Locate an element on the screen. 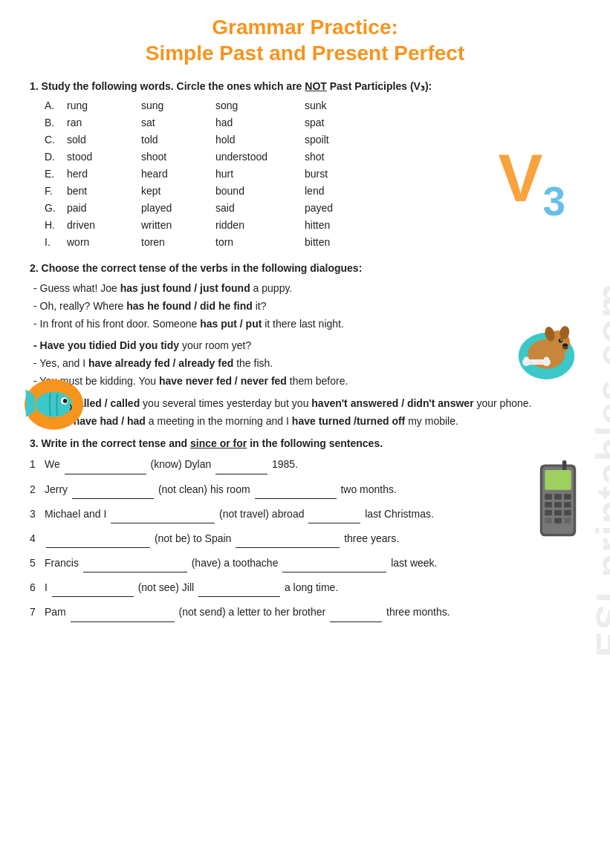 Image resolution: width=610 pixels, height=868 pixels. word-col4: spat is located at coordinates (334, 123).